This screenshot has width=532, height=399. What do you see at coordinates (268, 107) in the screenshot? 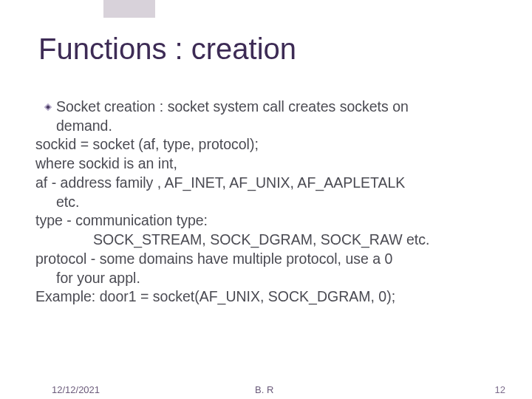
I see `body-line: Socket creation : socket system call cre…` at bounding box center [268, 107].